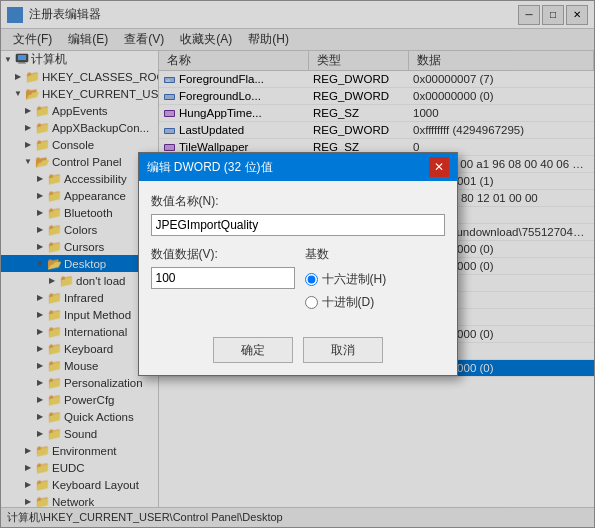 The image size is (595, 528). What do you see at coordinates (375, 254) in the screenshot?
I see `base-label: 基数` at bounding box center [375, 254].